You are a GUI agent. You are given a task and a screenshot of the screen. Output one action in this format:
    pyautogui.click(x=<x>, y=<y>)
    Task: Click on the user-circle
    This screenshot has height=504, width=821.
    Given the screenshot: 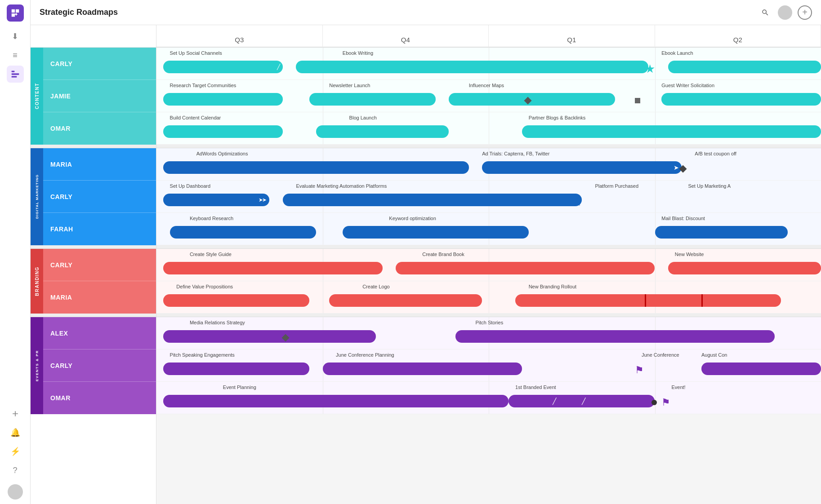 What is the action you would take?
    pyautogui.click(x=785, y=13)
    